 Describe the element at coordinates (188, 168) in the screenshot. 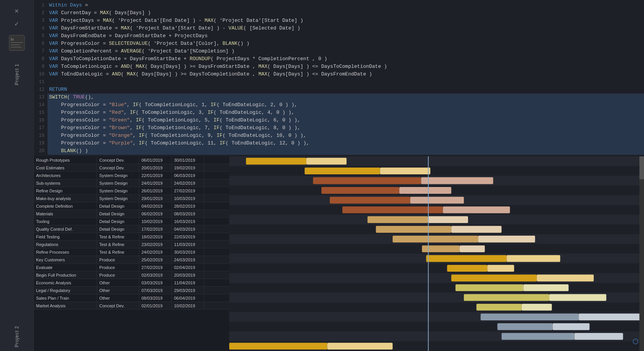

I see `cell-end-date: 19/02/2019` at that location.